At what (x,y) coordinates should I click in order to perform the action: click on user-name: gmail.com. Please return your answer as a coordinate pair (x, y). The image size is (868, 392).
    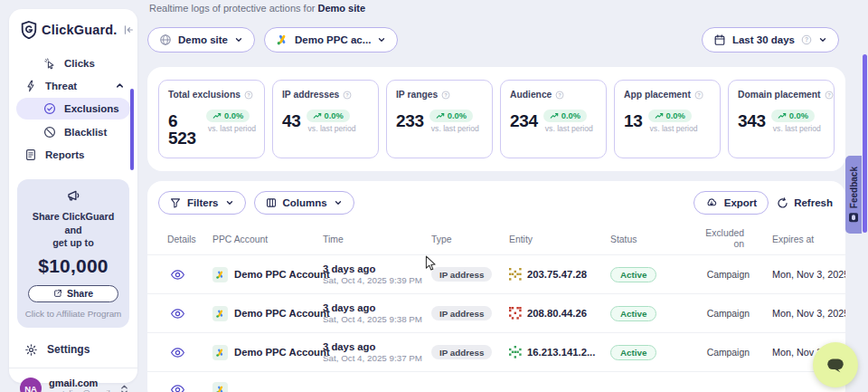
    Looking at the image, I should click on (81, 384).